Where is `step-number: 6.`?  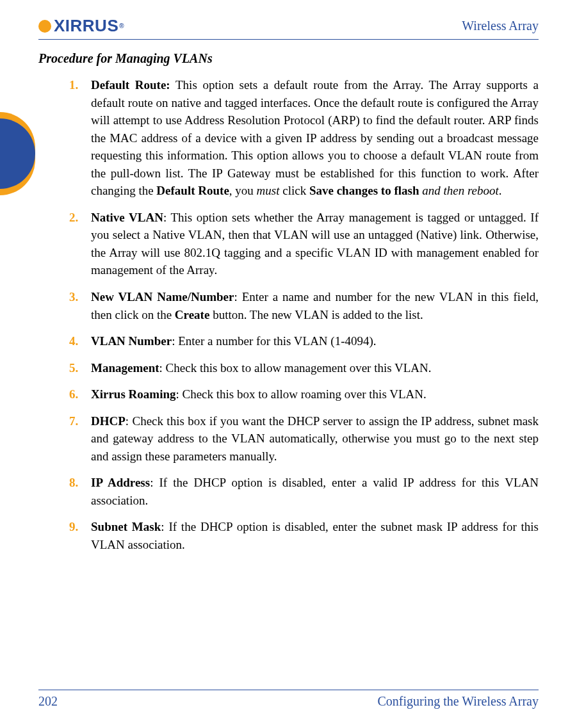
step-number: 6. is located at coordinates (80, 394).